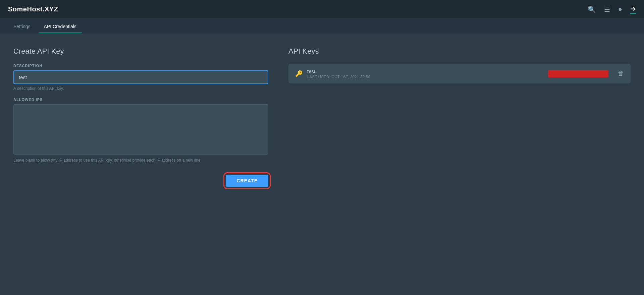  Describe the element at coordinates (425, 71) in the screenshot. I see `key-name: test` at that location.